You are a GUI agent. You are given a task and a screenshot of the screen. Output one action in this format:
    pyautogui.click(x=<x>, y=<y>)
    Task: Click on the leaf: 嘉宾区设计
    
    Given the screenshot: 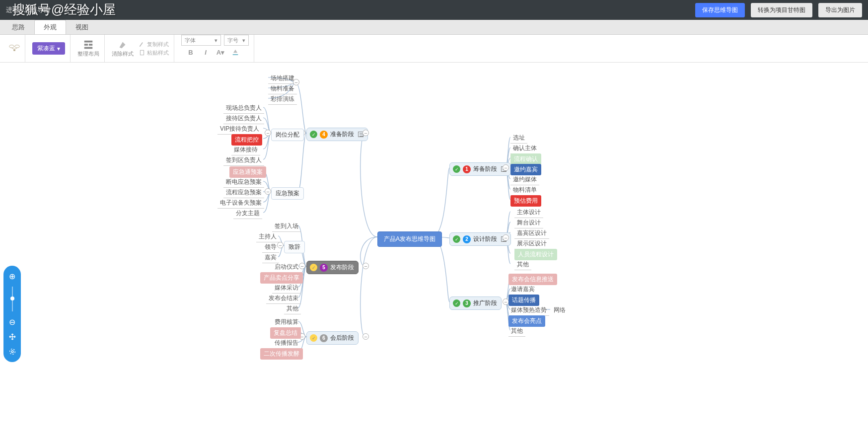 What is the action you would take?
    pyautogui.click(x=532, y=233)
    